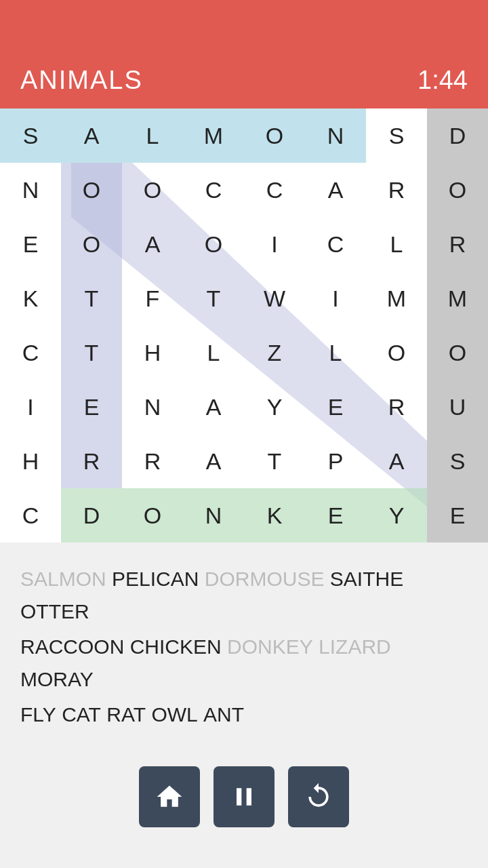  What do you see at coordinates (38, 715) in the screenshot?
I see `word-item: FLY` at bounding box center [38, 715].